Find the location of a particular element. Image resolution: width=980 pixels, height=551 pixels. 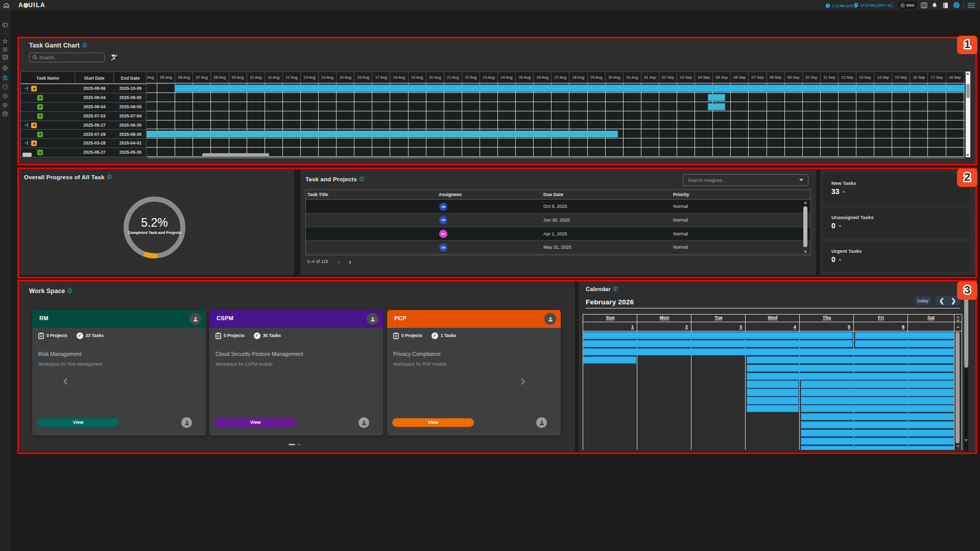

calendar-day-header-sat: Sat is located at coordinates (931, 318).